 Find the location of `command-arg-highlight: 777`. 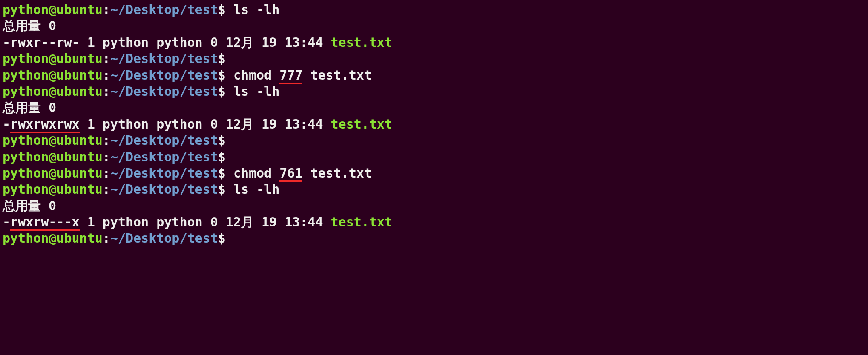

command-arg-highlight: 777 is located at coordinates (291, 76).